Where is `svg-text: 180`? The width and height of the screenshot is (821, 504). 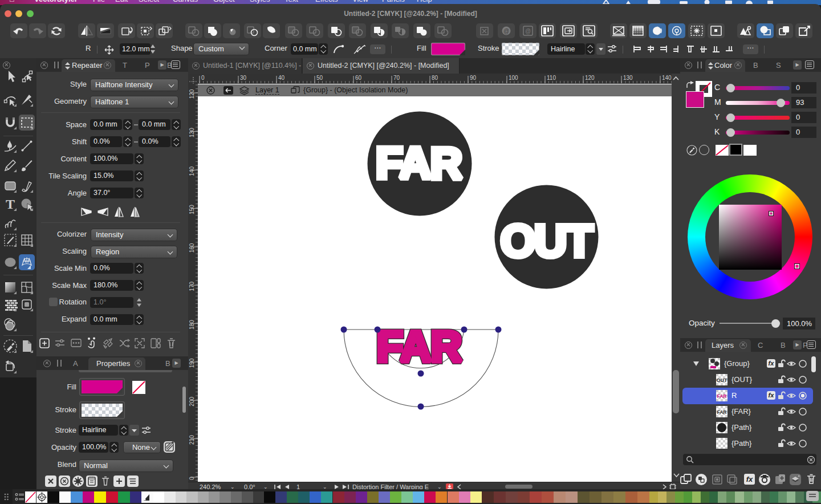 svg-text: 180 is located at coordinates (192, 325).